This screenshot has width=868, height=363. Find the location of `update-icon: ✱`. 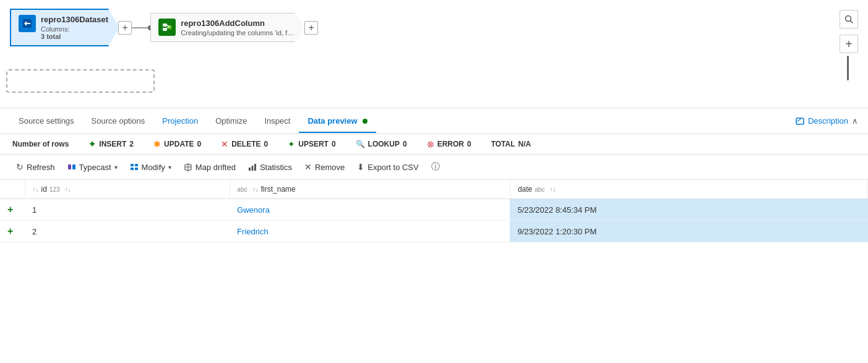

update-icon: ✱ is located at coordinates (157, 144).